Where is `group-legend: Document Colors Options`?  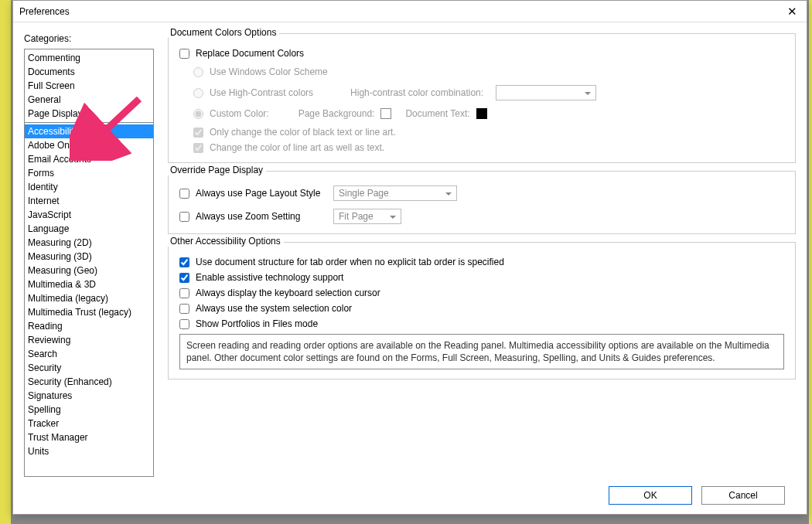
group-legend: Document Colors Options is located at coordinates (223, 32).